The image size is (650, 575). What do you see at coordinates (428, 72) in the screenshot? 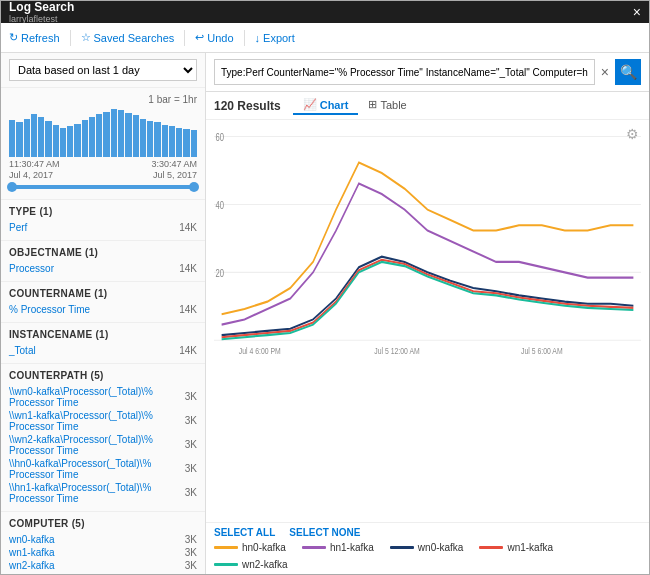
I see `query-bar: × 🔍` at bounding box center [428, 72].